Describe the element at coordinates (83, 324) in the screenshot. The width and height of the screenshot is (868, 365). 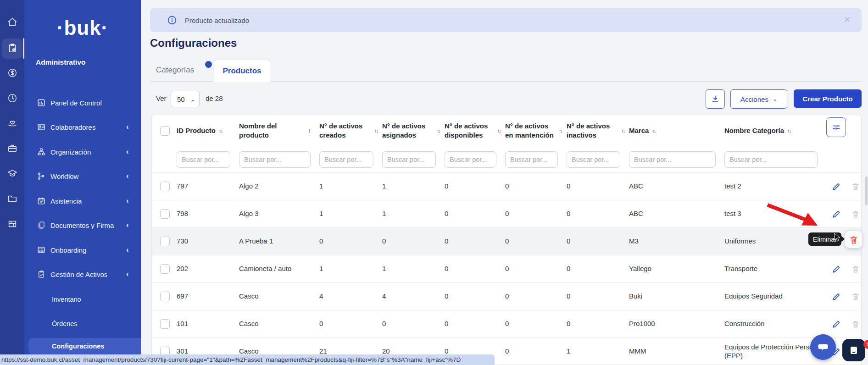
I see `sidebar-subitem-ordenes: Órdenes` at that location.